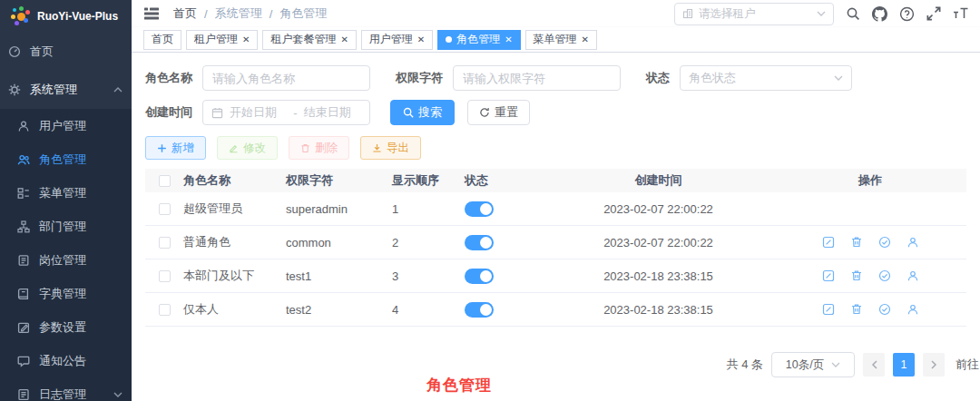  Describe the element at coordinates (247, 148) in the screenshot. I see `edit-button: 修改` at that location.